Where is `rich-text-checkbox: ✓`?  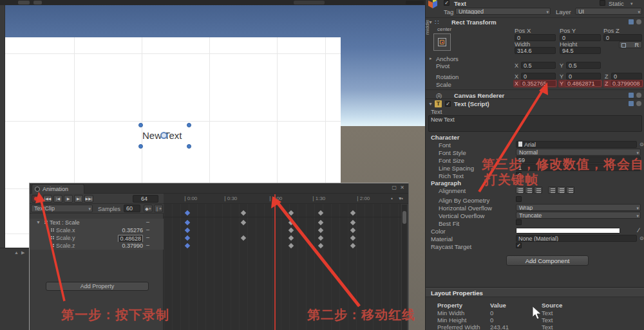 rich-text-checkbox: ✓ is located at coordinates (519, 175).